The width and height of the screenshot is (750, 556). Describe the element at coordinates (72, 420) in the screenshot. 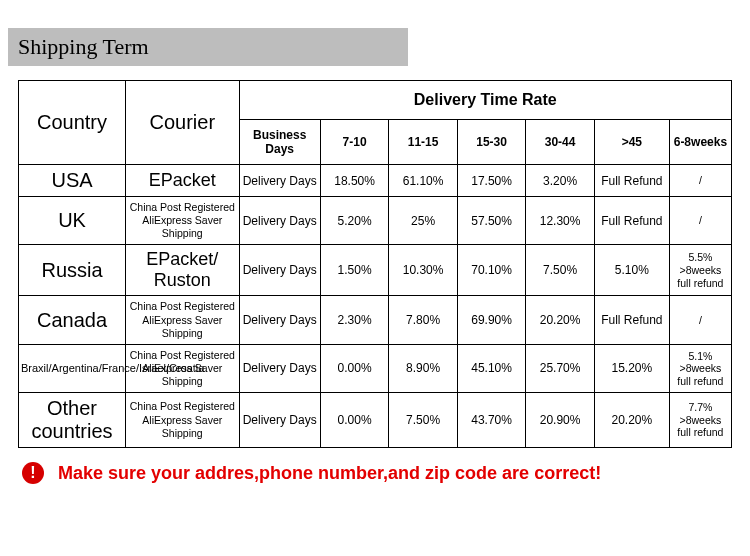

I see `country-cell: Other countries` at that location.